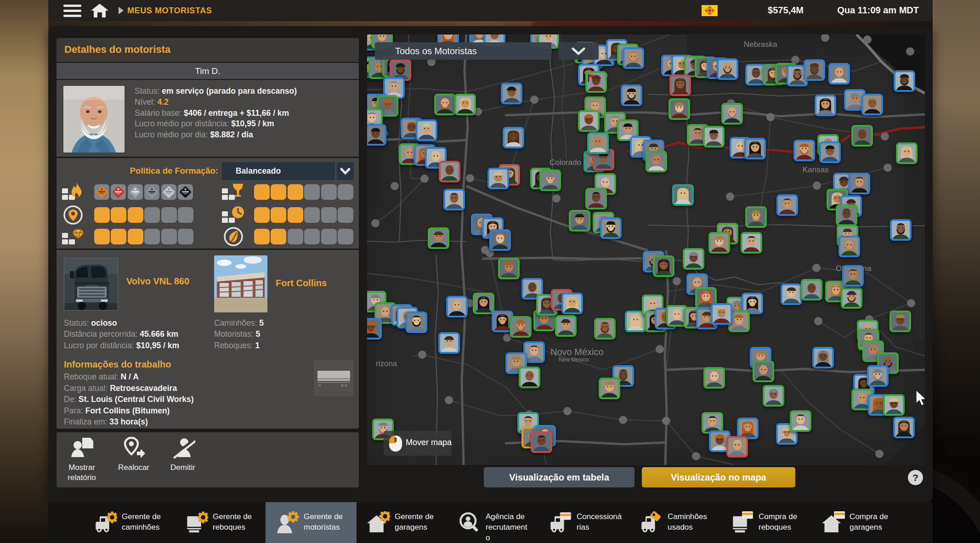 This screenshot has height=543, width=980. I want to click on training-policy-select: Balanceado, so click(278, 171).